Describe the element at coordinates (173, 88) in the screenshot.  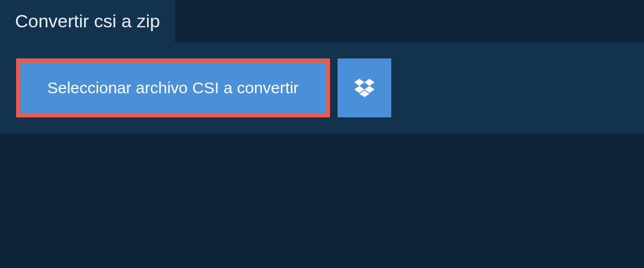
I see `select-file-highlight: Seleccionar archivo CSI a convertir` at that location.